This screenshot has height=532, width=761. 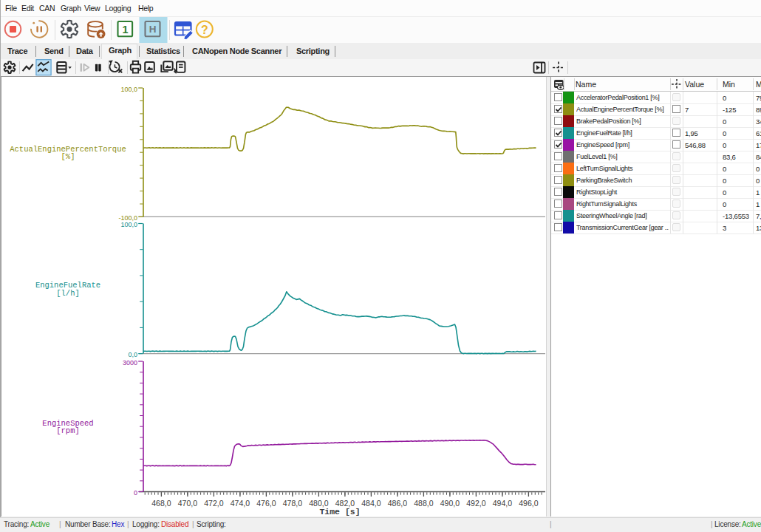 I want to click on svg-text: 482,0, so click(x=345, y=503).